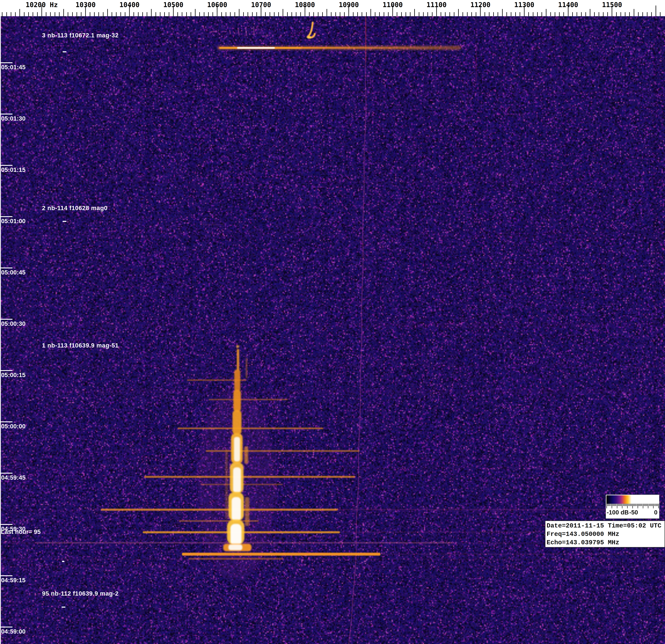 The height and width of the screenshot is (644, 665). What do you see at coordinates (13, 67) in the screenshot?
I see `time-axis-label: 05:01:45` at bounding box center [13, 67].